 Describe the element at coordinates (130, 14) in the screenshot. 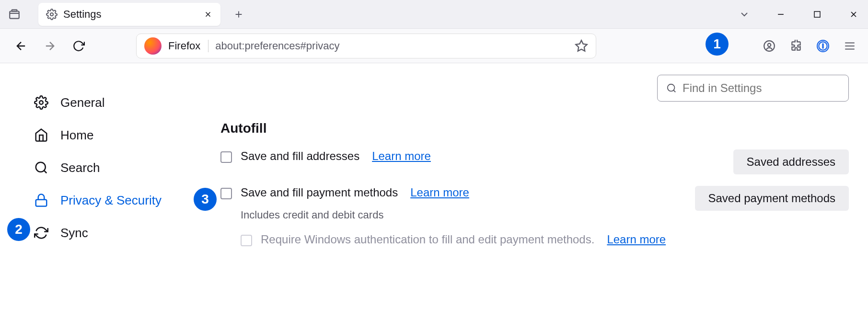

I see `tab-title: Settings` at that location.